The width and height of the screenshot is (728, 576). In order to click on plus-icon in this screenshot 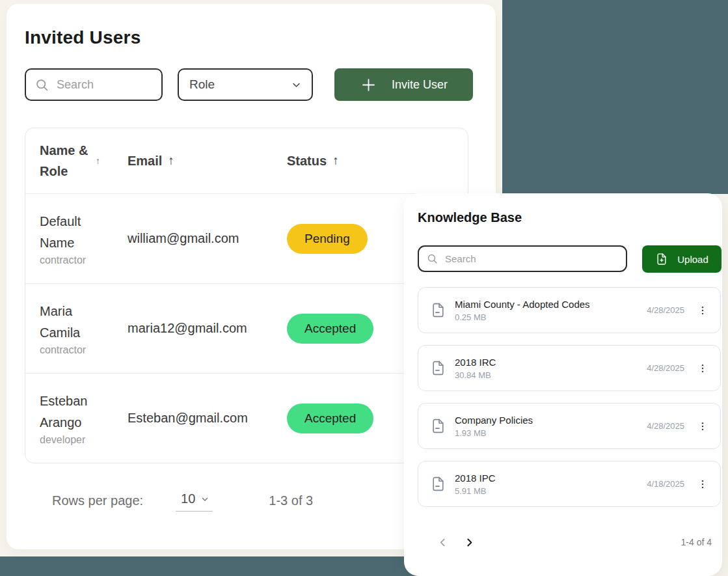, I will do `click(368, 85)`.